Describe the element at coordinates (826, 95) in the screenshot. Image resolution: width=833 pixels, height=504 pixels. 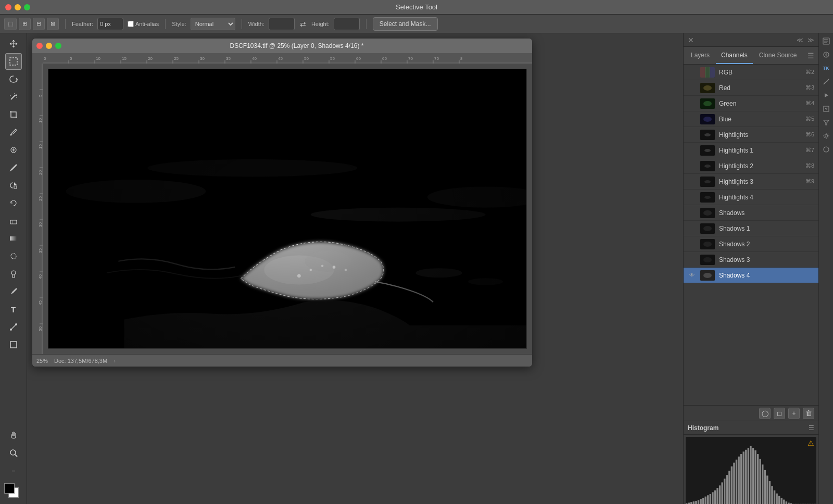
I see `play-icon-btn` at that location.